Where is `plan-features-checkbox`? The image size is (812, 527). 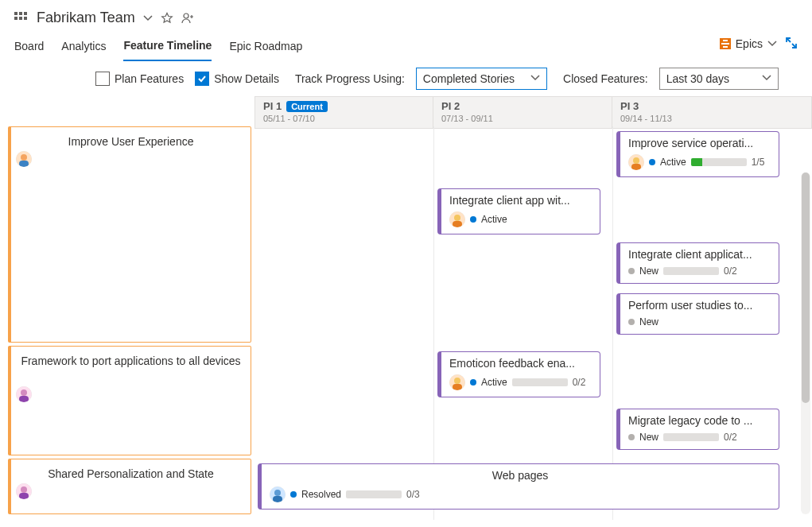 plan-features-checkbox is located at coordinates (103, 79).